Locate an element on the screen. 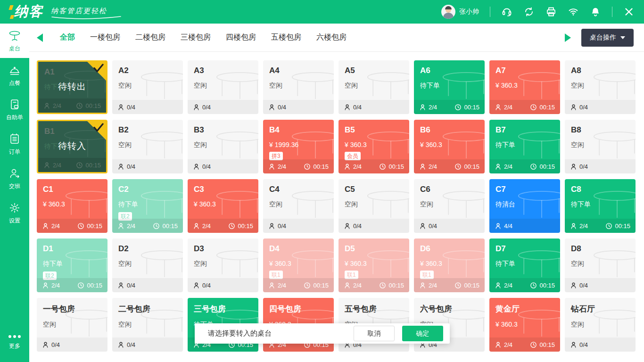 The image size is (644, 362). table-card-D3: D3 空闲 0/4 is located at coordinates (223, 265).